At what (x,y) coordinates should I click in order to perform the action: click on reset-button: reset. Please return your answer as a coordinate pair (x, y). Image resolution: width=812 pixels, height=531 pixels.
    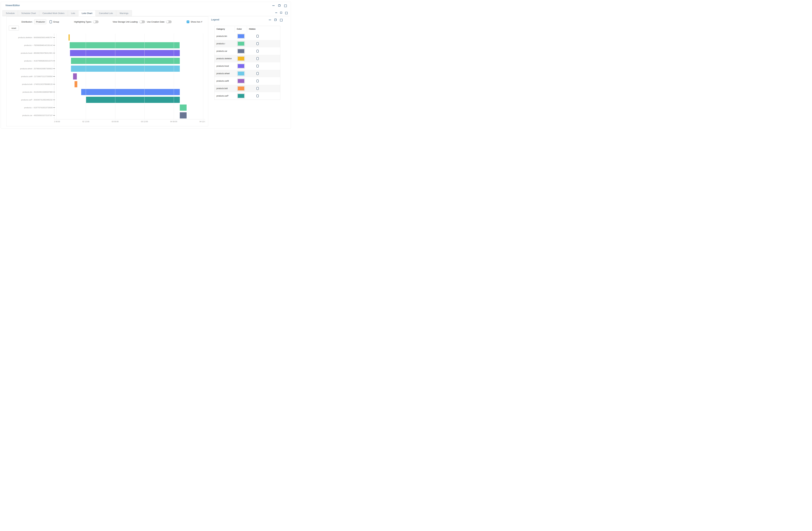
    Looking at the image, I should click on (14, 28).